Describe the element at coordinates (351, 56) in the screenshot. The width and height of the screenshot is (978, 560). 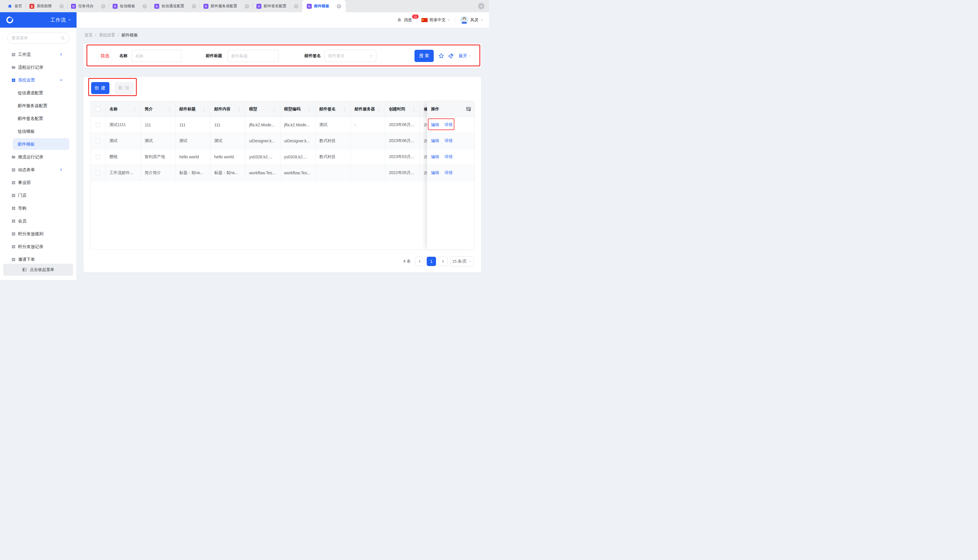
I see `signature-filter-select: 邮件签名` at that location.